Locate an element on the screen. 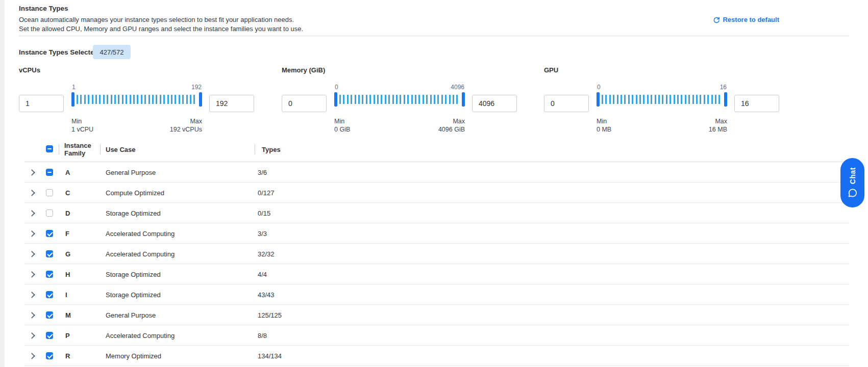  selected-count-badge: 427/572 is located at coordinates (112, 52).